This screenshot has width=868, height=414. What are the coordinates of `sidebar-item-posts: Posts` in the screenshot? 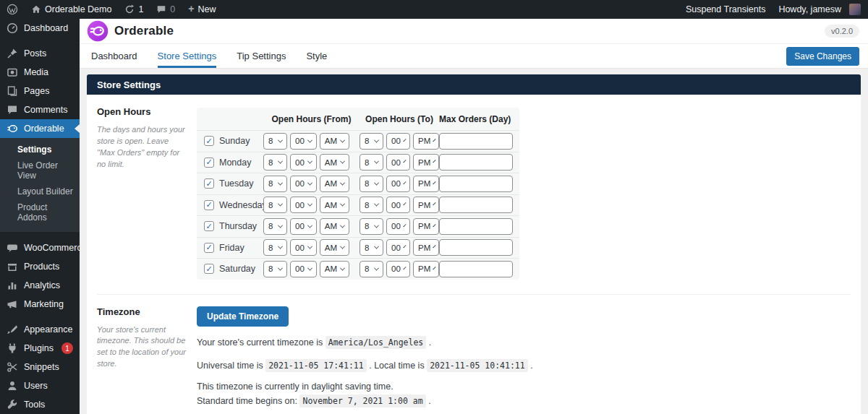 It's located at (40, 53).